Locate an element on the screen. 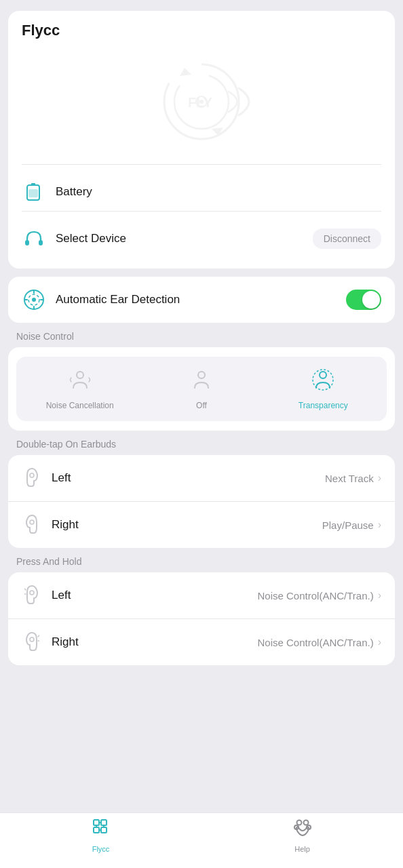 The image size is (403, 868). noise-off-option: Off is located at coordinates (201, 389).